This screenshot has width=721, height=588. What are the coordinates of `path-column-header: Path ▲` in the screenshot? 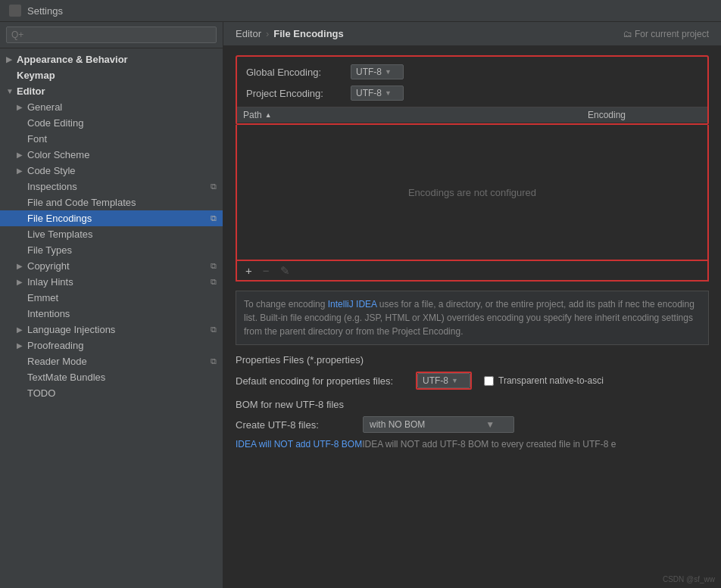 It's located at (415, 115).